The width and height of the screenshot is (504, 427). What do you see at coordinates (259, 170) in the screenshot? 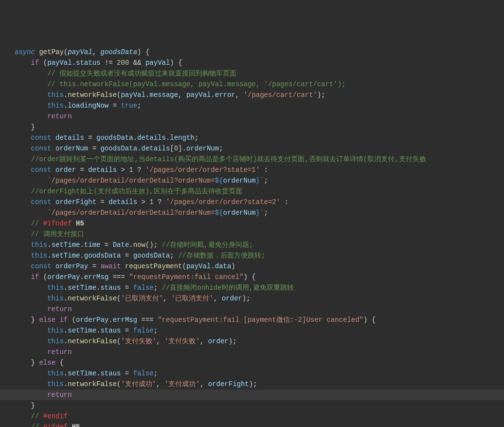
I see `code-line: const order = details > 1 ? '/pages/orde…` at bounding box center [259, 170].